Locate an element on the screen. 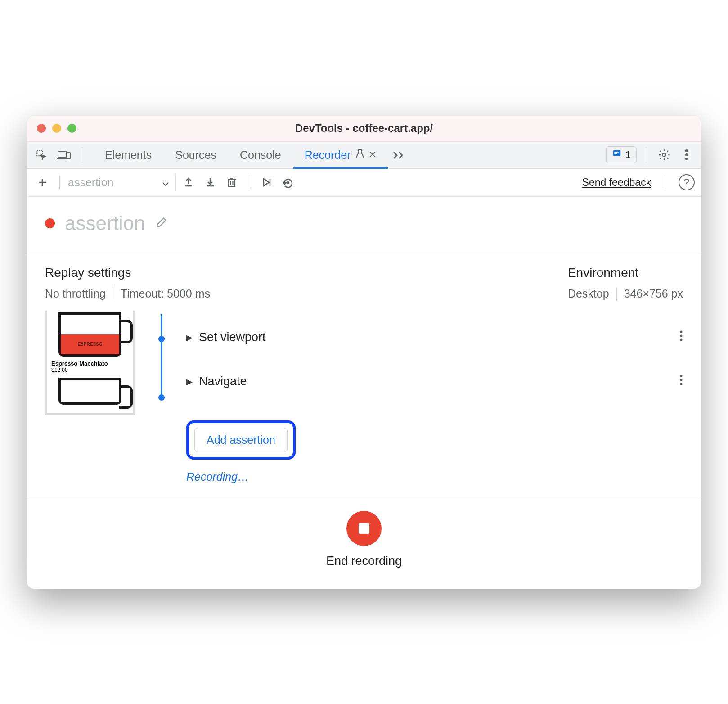 This screenshot has height=704, width=728. tab-label: Elements is located at coordinates (128, 155).